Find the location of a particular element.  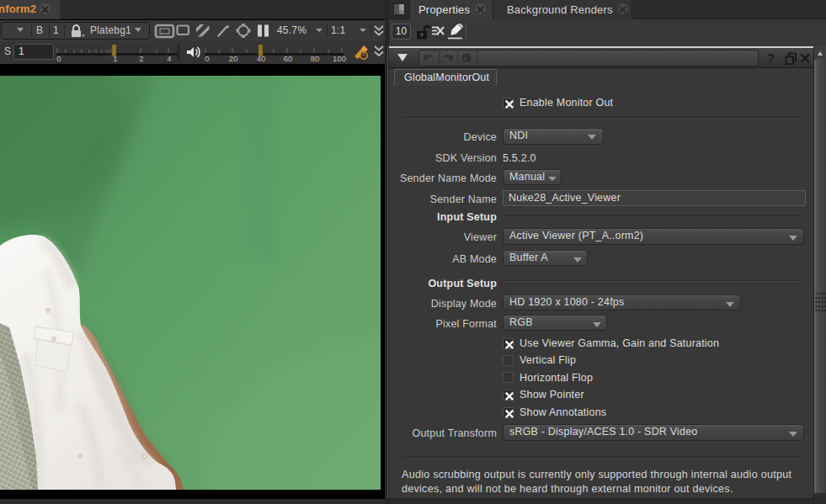

svg-text: 40 is located at coordinates (261, 59).